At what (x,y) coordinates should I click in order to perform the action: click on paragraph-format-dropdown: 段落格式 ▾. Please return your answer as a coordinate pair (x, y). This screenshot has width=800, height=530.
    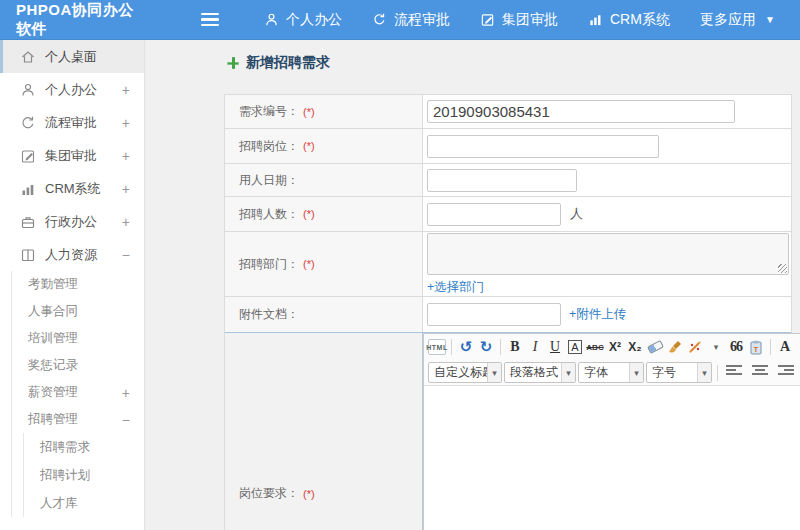
    Looking at the image, I should click on (540, 372).